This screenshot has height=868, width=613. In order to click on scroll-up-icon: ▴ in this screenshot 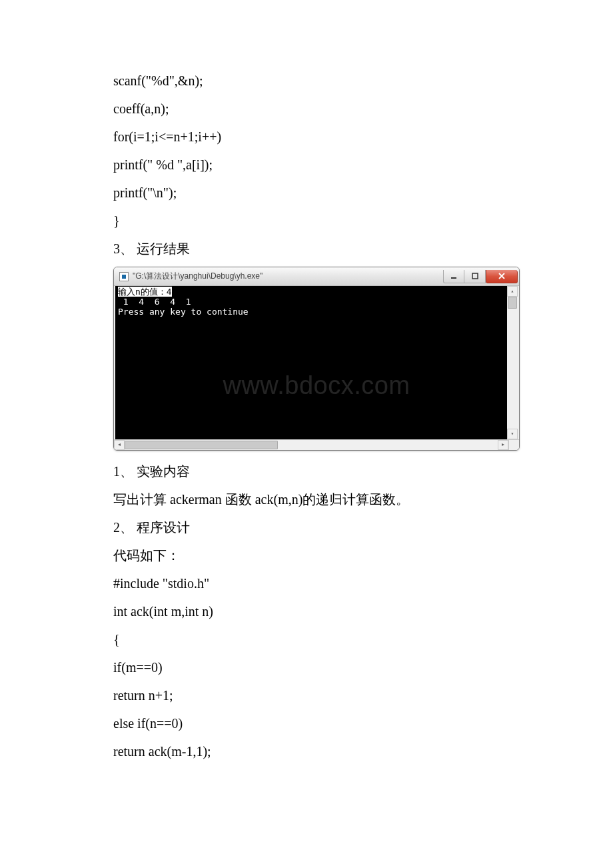, I will do `click(512, 291)`.